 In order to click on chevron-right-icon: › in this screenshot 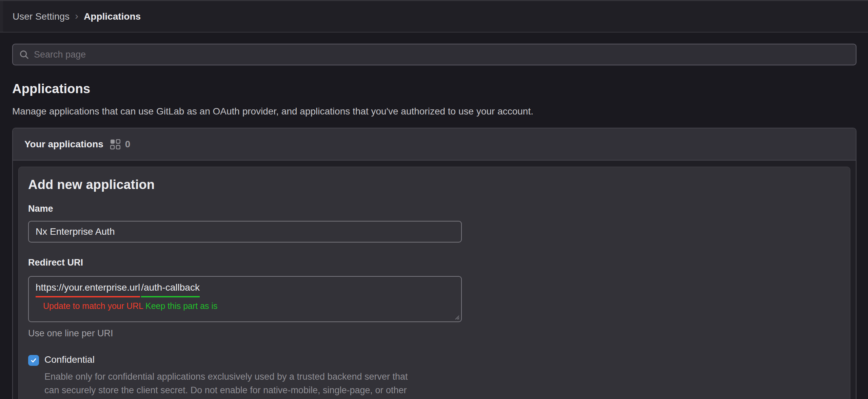, I will do `click(77, 17)`.